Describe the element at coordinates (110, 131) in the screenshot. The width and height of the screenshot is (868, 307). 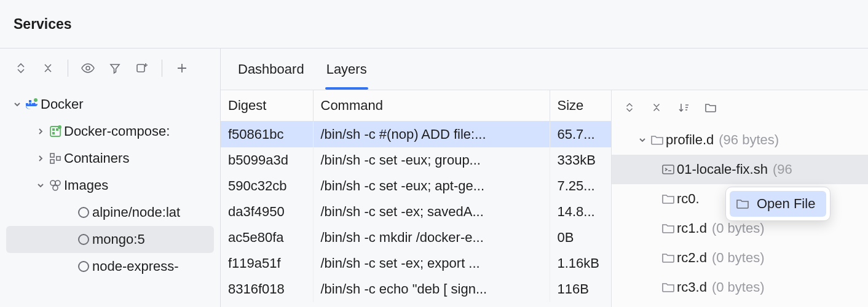
I see `tree-node-compose: Docker-compose:` at that location.